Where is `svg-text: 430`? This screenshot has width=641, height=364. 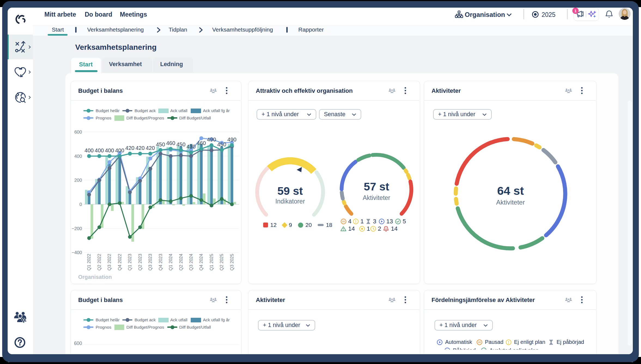 svg-text: 430 is located at coordinates (191, 147).